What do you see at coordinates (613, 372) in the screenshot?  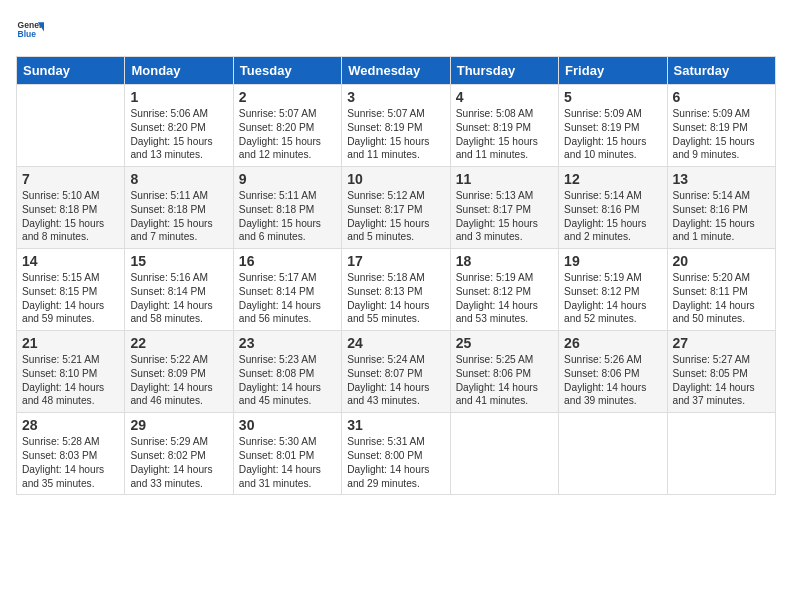 I see `table-row: 26Sunrise: 5:26 AM Sunset: 8:06 PM Dayli…` at bounding box center [613, 372].